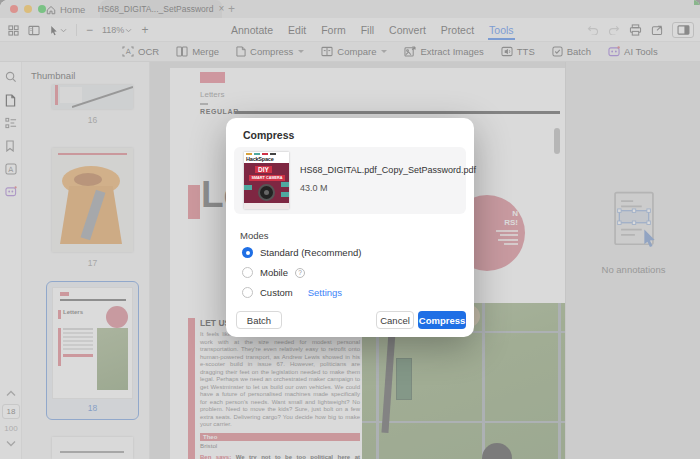  I want to click on modes-label: Modes, so click(254, 236).